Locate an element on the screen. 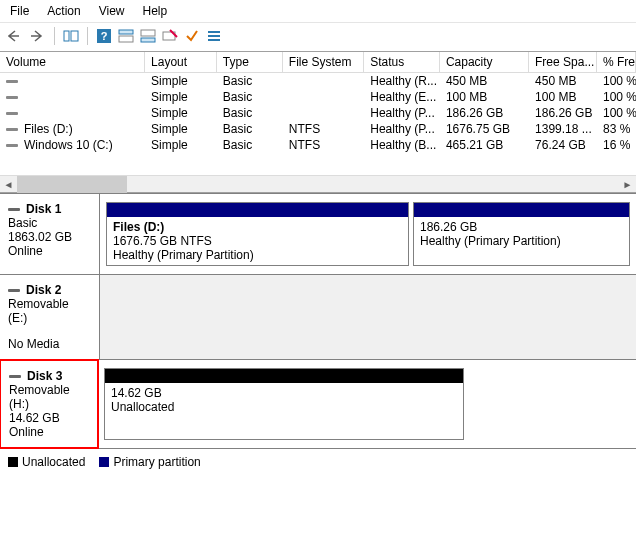 Image resolution: width=636 pixels, height=543 pixels. check-icon is located at coordinates (192, 36).